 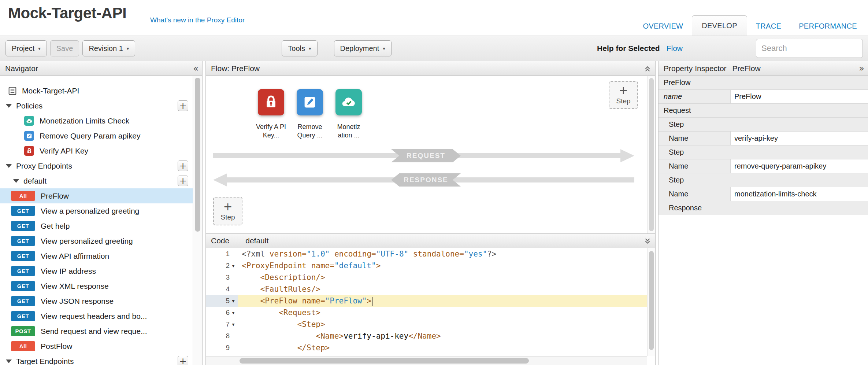 I want to click on inspector-section-step-5: Step, so click(x=763, y=152).